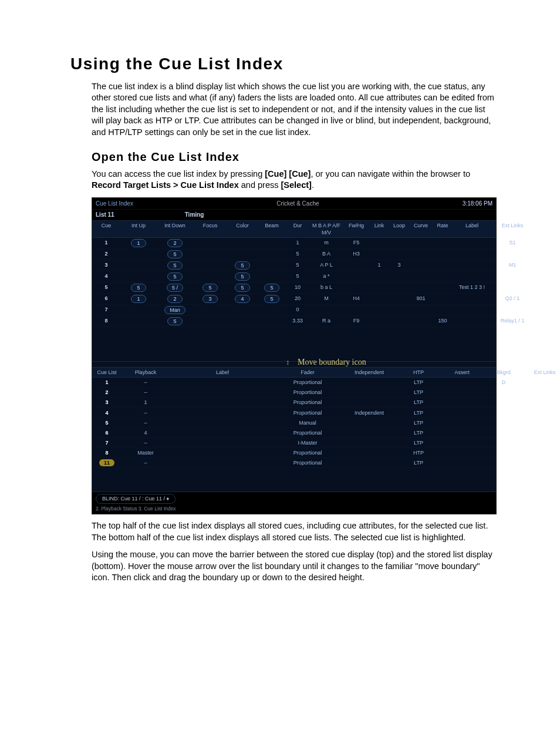 The image size is (560, 747). I want to click on cue-cell-down: Man, so click(175, 310).